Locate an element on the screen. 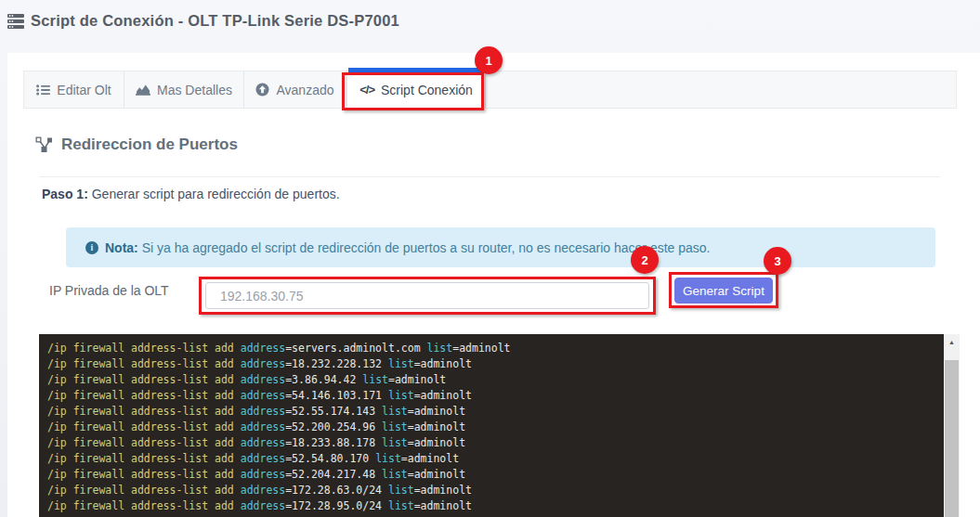 Image resolution: width=980 pixels, height=517 pixels. section-title: Redireccion de Puertos is located at coordinates (150, 145).